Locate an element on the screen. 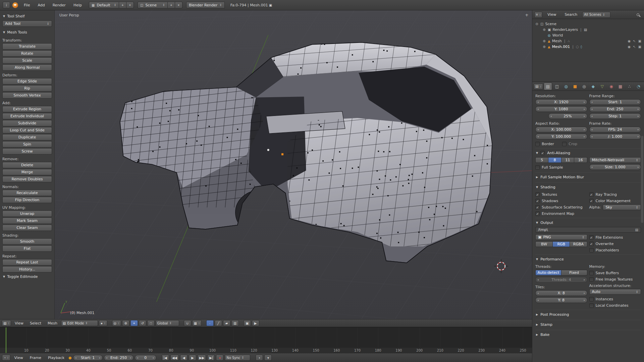 This screenshot has width=644, height=362. acceleration-dropdown: Auto is located at coordinates (615, 292).